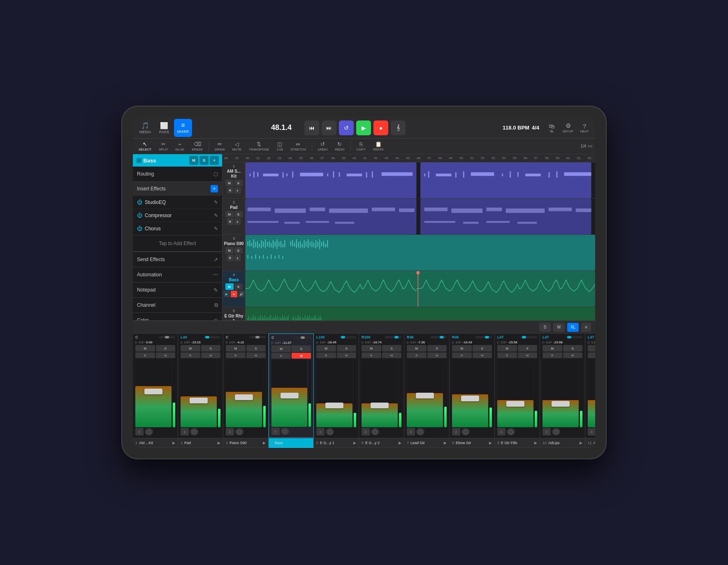  What do you see at coordinates (241, 294) in the screenshot?
I see `track4-monitor: 🔊` at bounding box center [241, 294].